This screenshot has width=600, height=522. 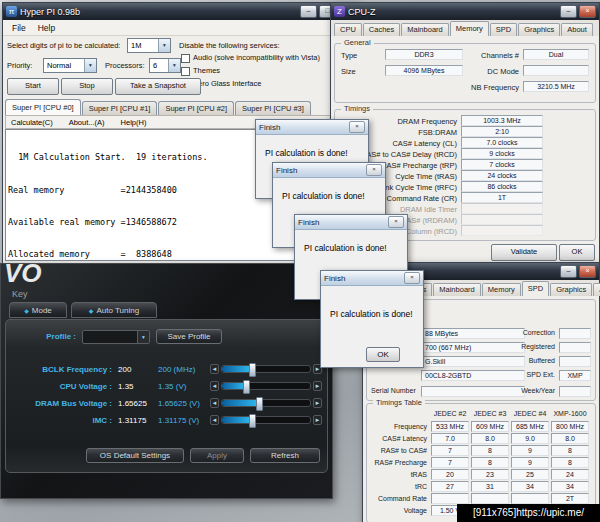 What do you see at coordinates (46, 28) in the screenshot?
I see `menu-help: Help` at bounding box center [46, 28].